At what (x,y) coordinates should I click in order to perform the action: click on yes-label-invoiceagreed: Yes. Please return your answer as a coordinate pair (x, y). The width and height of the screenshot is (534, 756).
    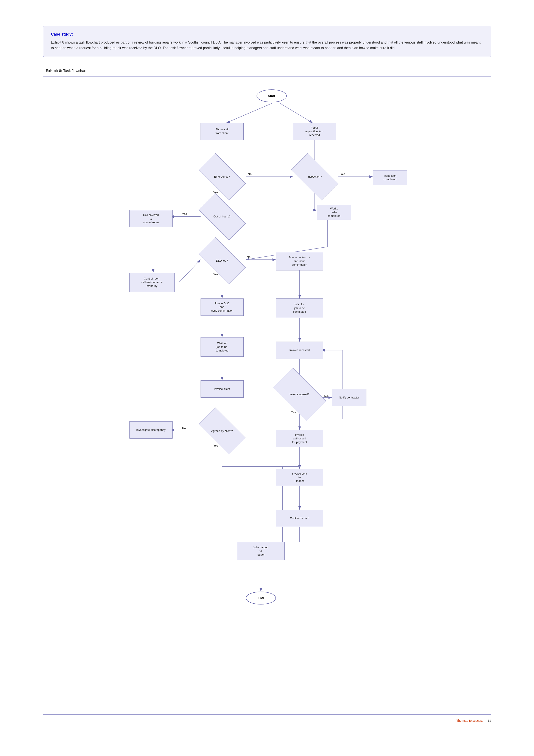
    Looking at the image, I should click on (293, 412).